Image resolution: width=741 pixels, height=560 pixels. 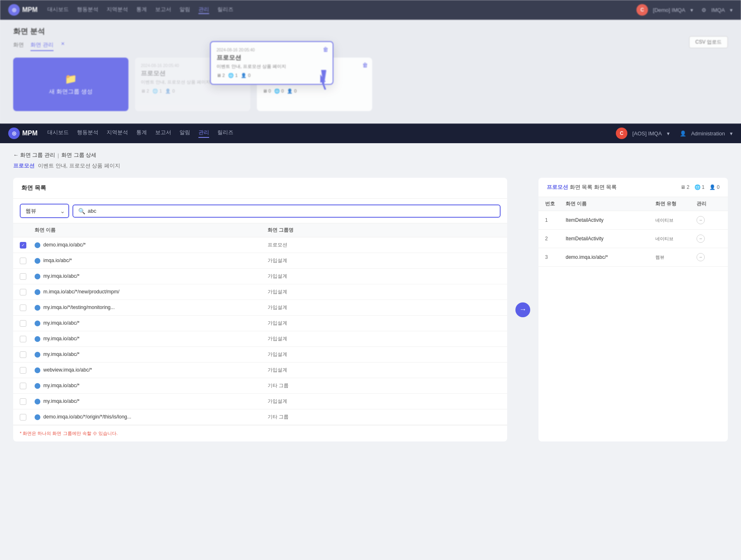 What do you see at coordinates (701, 257) in the screenshot?
I see `right-row-remove-2: −` at bounding box center [701, 257].